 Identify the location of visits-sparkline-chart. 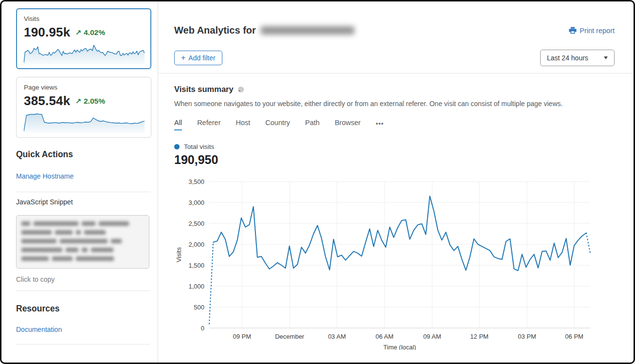
(84, 54).